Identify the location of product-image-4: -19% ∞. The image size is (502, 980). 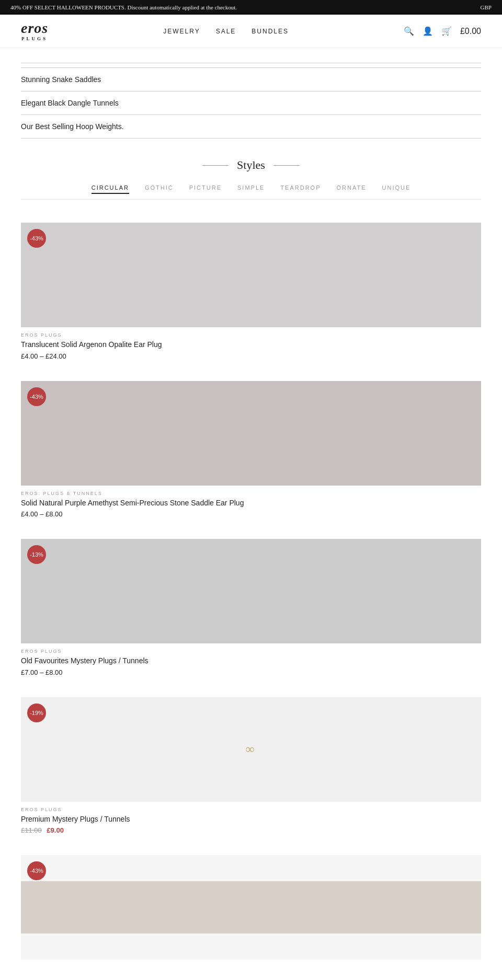
(251, 750).